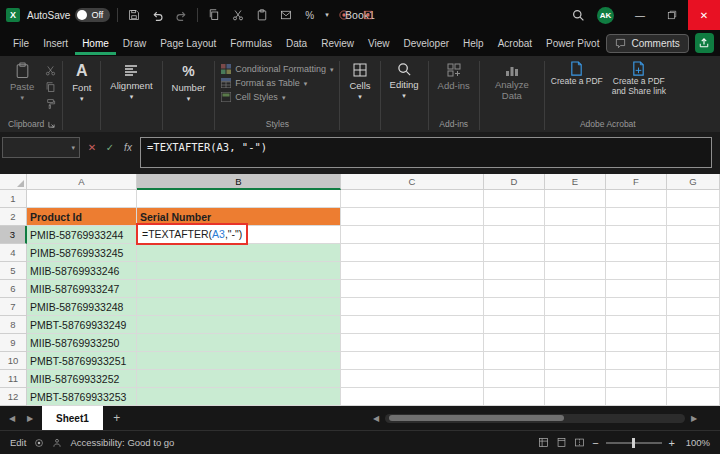  I want to click on number-button: % Number ▾, so click(189, 82).